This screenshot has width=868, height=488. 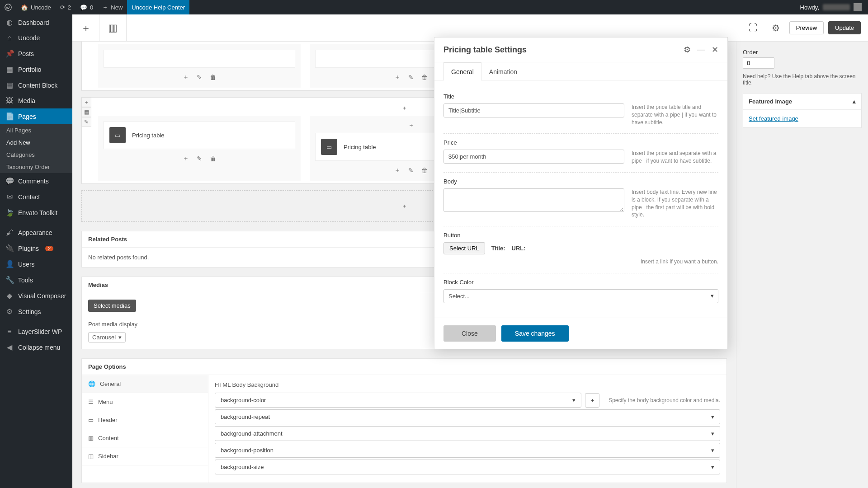 I want to click on acc-bg-color: background-color▾, so click(x=398, y=400).